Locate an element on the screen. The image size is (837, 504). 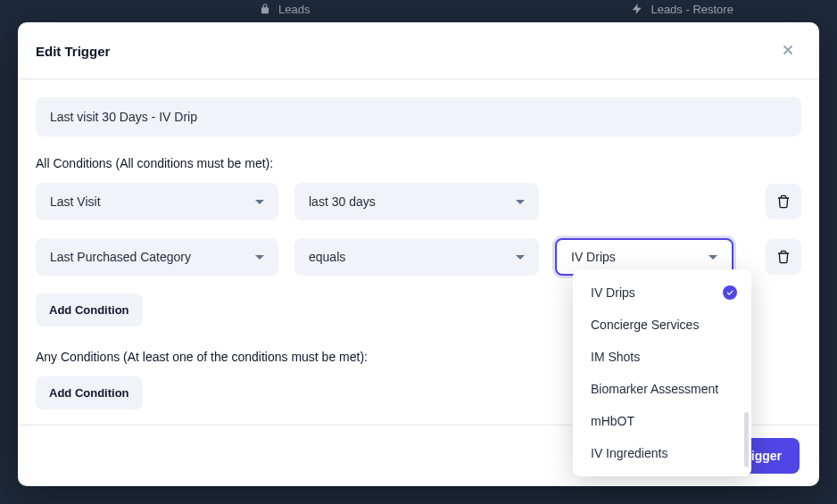
condition-operator-select: equals is located at coordinates (417, 257).